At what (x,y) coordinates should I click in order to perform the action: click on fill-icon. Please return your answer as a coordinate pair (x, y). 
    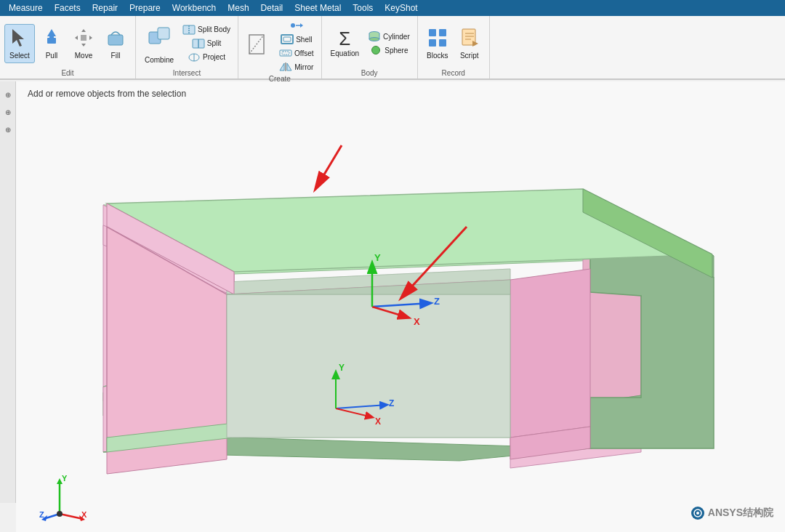
    Looking at the image, I should click on (116, 39).